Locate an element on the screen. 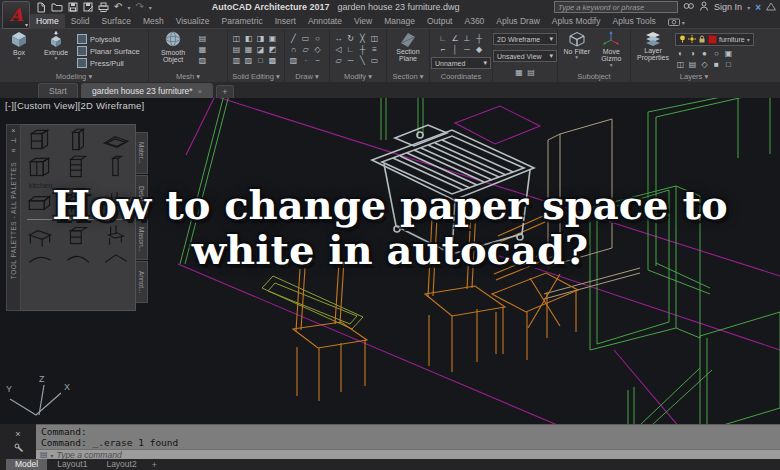  spline-icon: ~ is located at coordinates (318, 61).